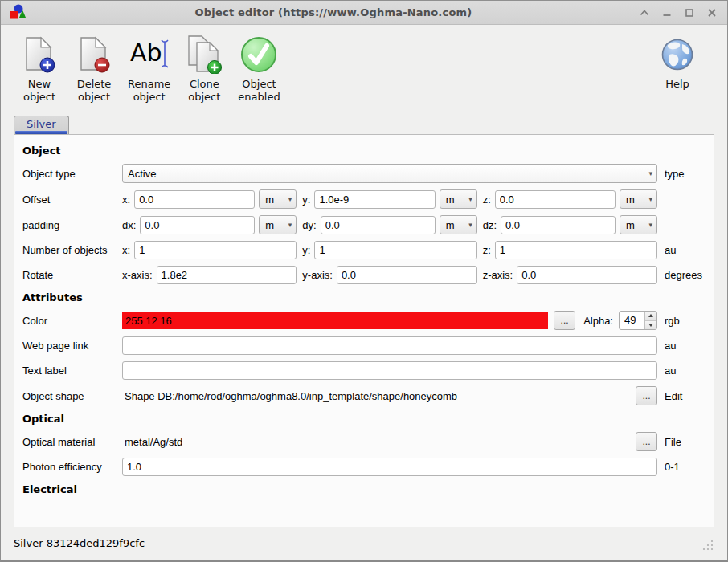 The width and height of the screenshot is (728, 562). What do you see at coordinates (365, 419) in the screenshot?
I see `section-optical: Optical` at bounding box center [365, 419].